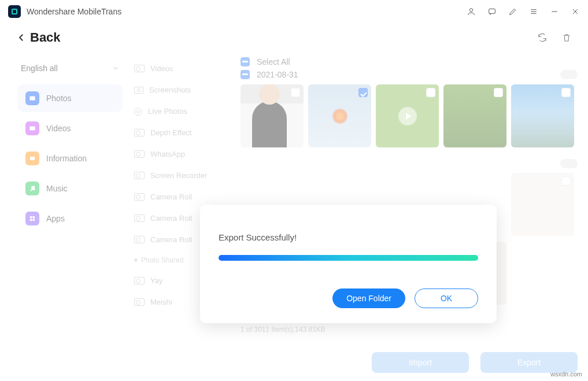 The height and width of the screenshot is (381, 588). I want to click on watermark: wsxdn.com, so click(567, 374).